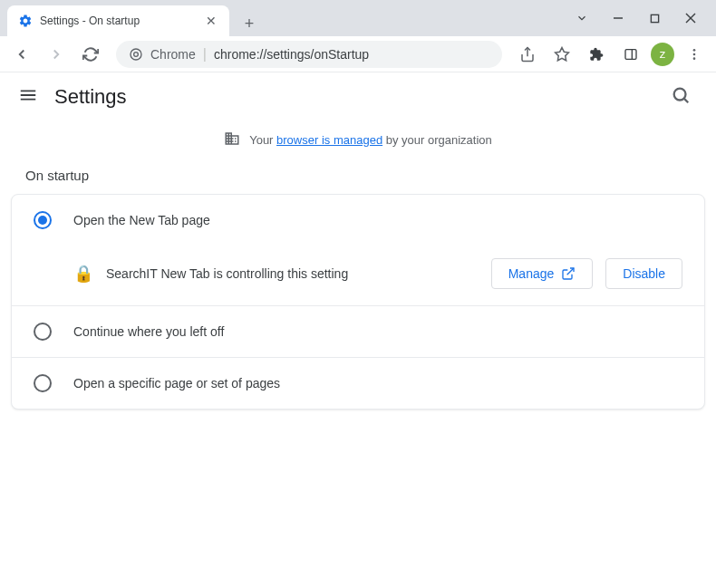 The height and width of the screenshot is (588, 716). What do you see at coordinates (136, 54) in the screenshot?
I see `chrome-logo-icon` at bounding box center [136, 54].